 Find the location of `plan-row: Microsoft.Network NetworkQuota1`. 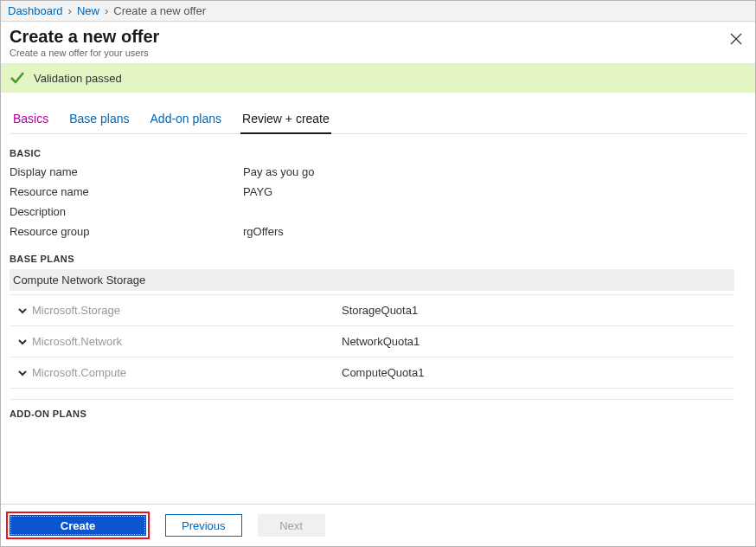

plan-row: Microsoft.Network NetworkQuota1 is located at coordinates (372, 342).